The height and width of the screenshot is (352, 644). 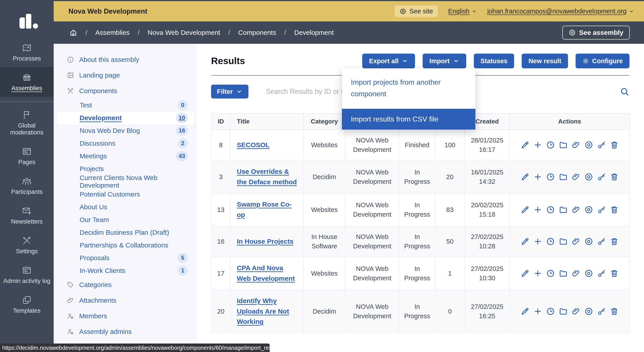 What do you see at coordinates (125, 169) in the screenshot?
I see `component-item-projects: Projects` at bounding box center [125, 169].